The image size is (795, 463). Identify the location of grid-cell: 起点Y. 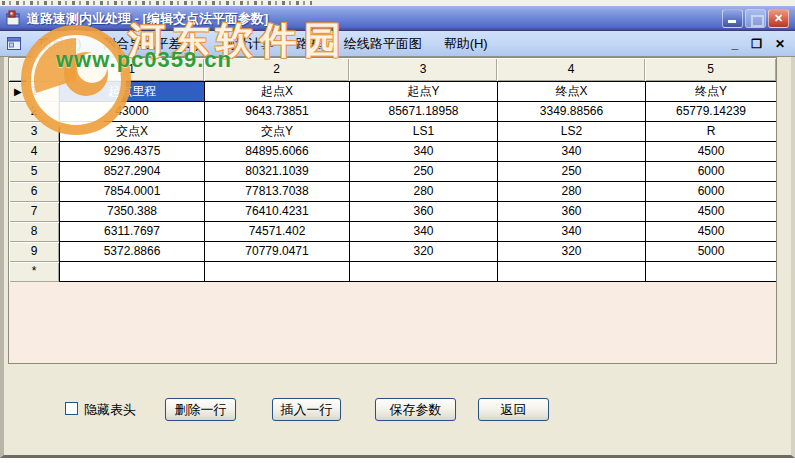
(424, 92).